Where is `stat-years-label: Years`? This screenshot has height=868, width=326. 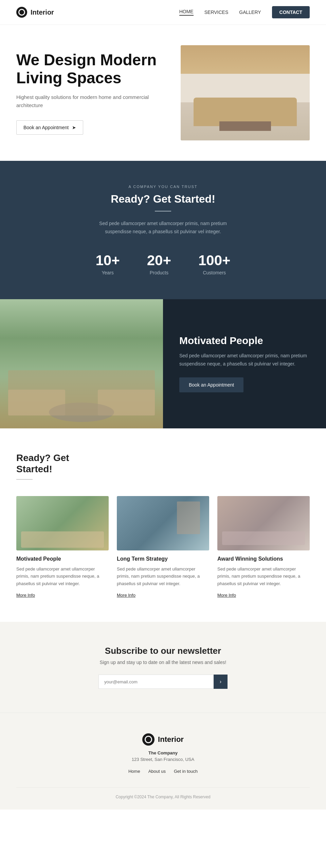
stat-years-label: Years is located at coordinates (107, 273).